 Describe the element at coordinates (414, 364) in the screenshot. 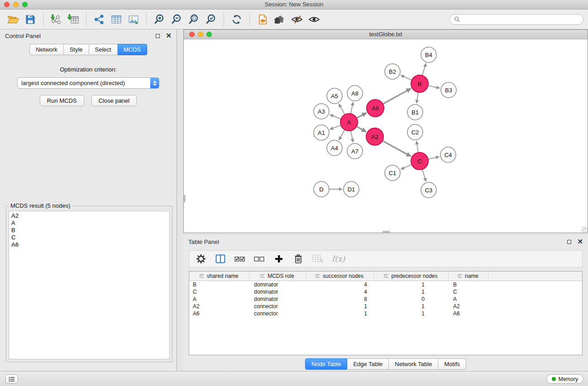

I see `tab-network-table: Network Table` at that location.